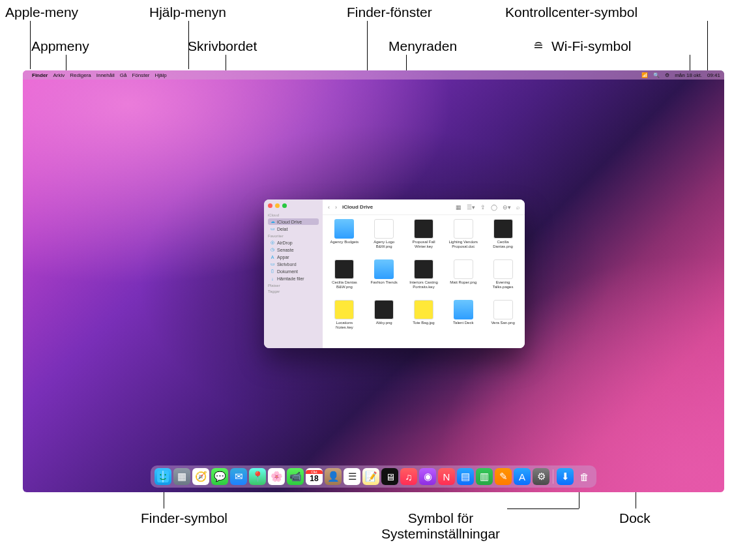 This screenshot has width=747, height=560. Describe the element at coordinates (424, 282) in the screenshot. I see `finder-icon-grid: Agency BudgetsAgeny Logo B&W.pngProposal…` at that location.